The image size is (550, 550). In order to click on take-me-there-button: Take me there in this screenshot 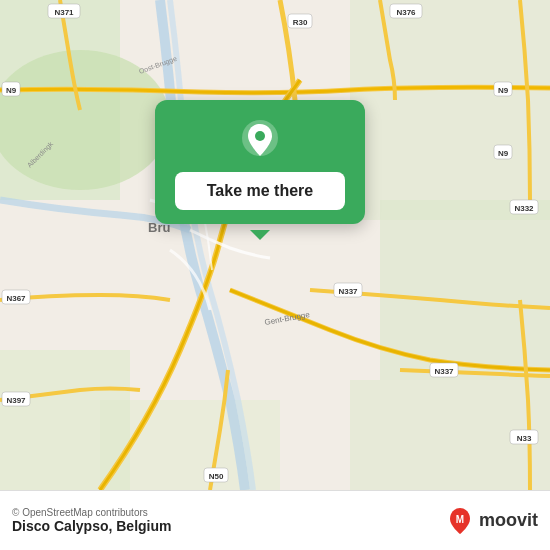, I will do `click(260, 191)`.